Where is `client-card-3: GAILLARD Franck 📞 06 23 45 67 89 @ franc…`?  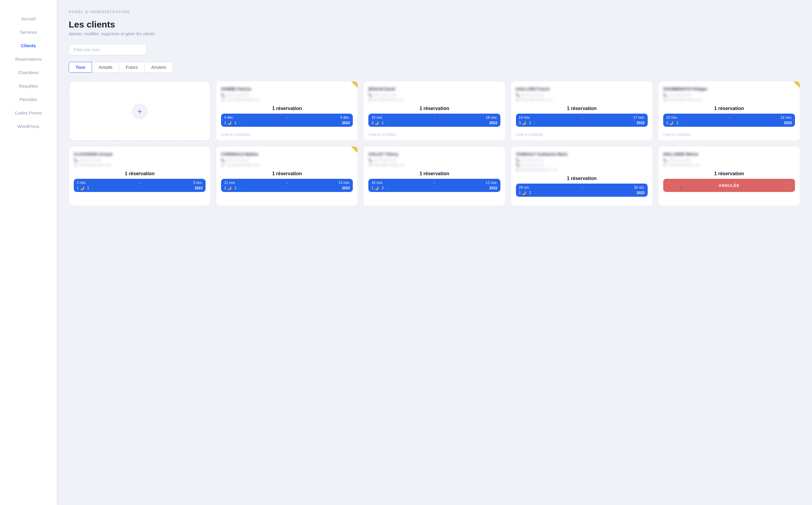 client-card-3: GAILLARD Franck 📞 06 23 45 67 89 @ franc… is located at coordinates (582, 111).